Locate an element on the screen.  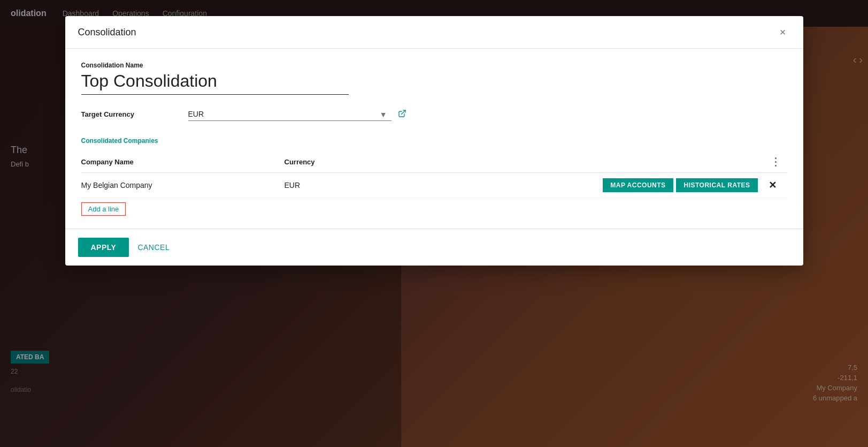
col-currency: Currency is located at coordinates (378, 162).